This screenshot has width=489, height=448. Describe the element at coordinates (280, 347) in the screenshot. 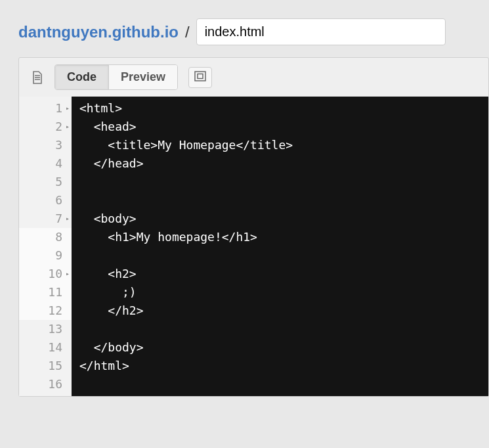

I see `code-line: </body>` at that location.